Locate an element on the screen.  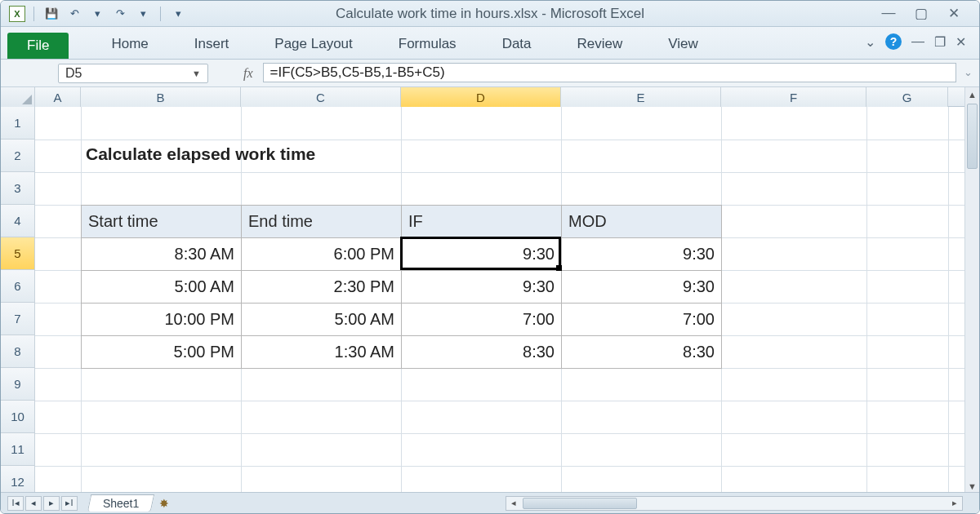
formula-text: =IF(C5>B5,C5-B5,1-B5+C5) is located at coordinates (358, 73).